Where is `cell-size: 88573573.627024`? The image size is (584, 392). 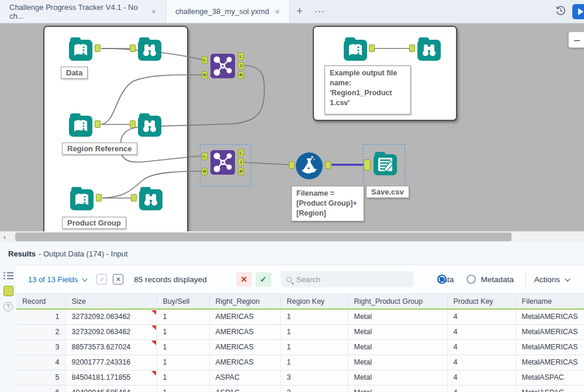 cell-size: 88573573.627024 is located at coordinates (111, 347).